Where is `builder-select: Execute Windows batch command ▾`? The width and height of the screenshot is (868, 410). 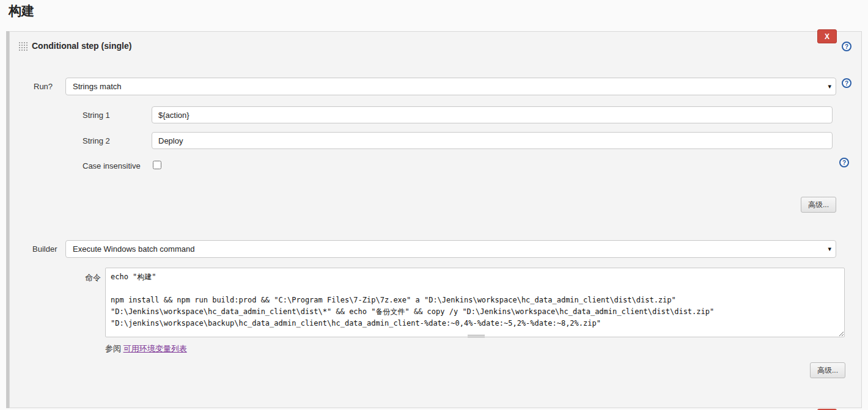
builder-select: Execute Windows batch command ▾ is located at coordinates (451, 249).